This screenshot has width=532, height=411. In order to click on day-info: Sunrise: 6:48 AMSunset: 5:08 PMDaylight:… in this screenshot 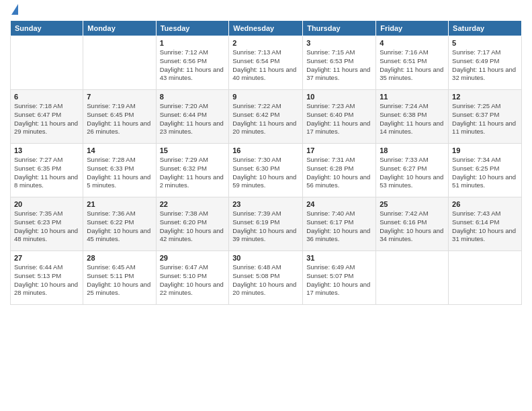, I will do `click(266, 281)`.